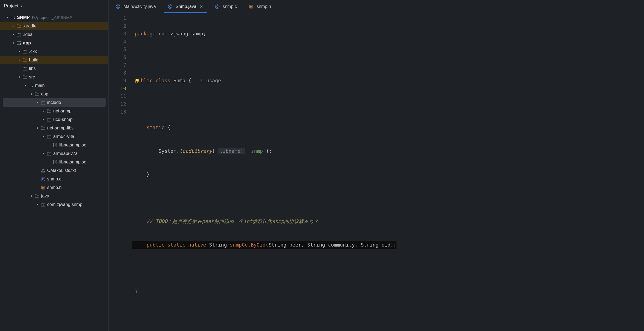  Describe the element at coordinates (54, 188) in the screenshot. I see `tree-label: snmp.h` at that location.